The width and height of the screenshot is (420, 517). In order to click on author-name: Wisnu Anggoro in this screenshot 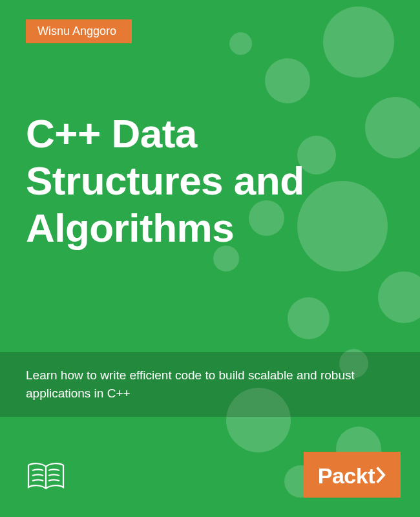, I will do `click(77, 31)`.